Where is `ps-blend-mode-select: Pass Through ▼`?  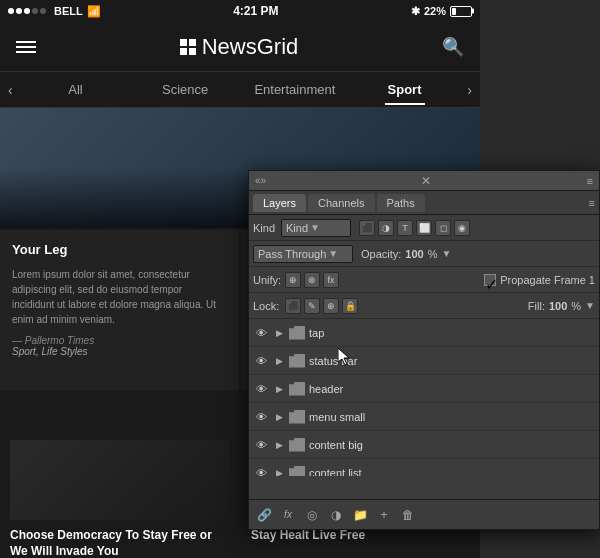 ps-blend-mode-select: Pass Through ▼ is located at coordinates (303, 254).